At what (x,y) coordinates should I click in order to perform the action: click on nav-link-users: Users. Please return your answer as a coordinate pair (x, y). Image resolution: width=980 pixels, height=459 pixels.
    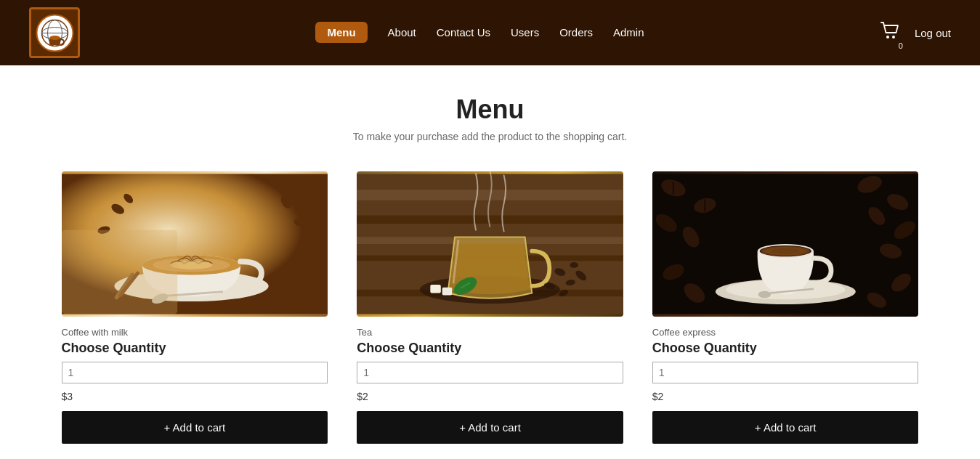
    Looking at the image, I should click on (525, 32).